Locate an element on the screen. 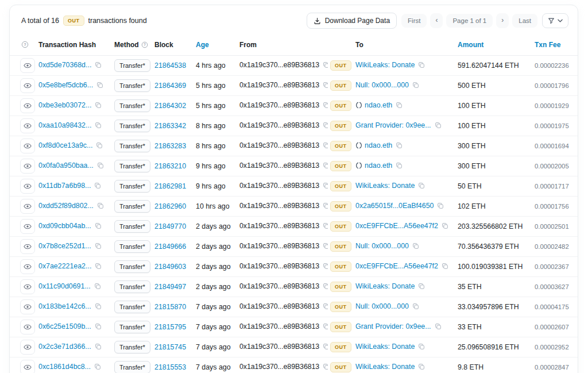  tx-hash-link: 0x2c3e71d366... is located at coordinates (65, 347).